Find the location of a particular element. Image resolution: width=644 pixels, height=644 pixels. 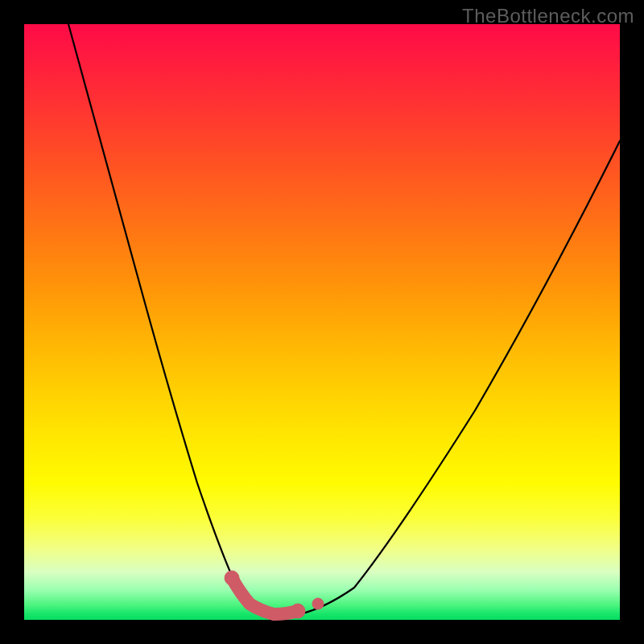

highlighted-range-endpoint-right is located at coordinates (298, 611).